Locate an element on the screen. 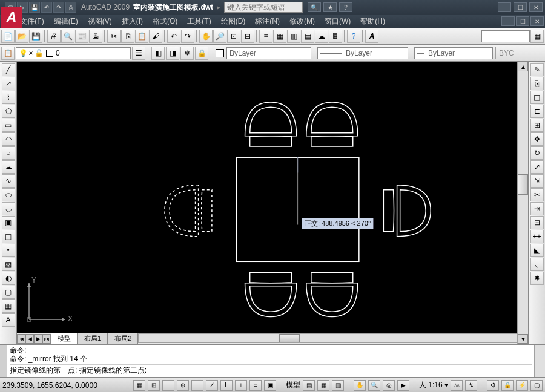 This screenshot has height=392, width=545. copy-obj-icon: ⎘ is located at coordinates (537, 83).